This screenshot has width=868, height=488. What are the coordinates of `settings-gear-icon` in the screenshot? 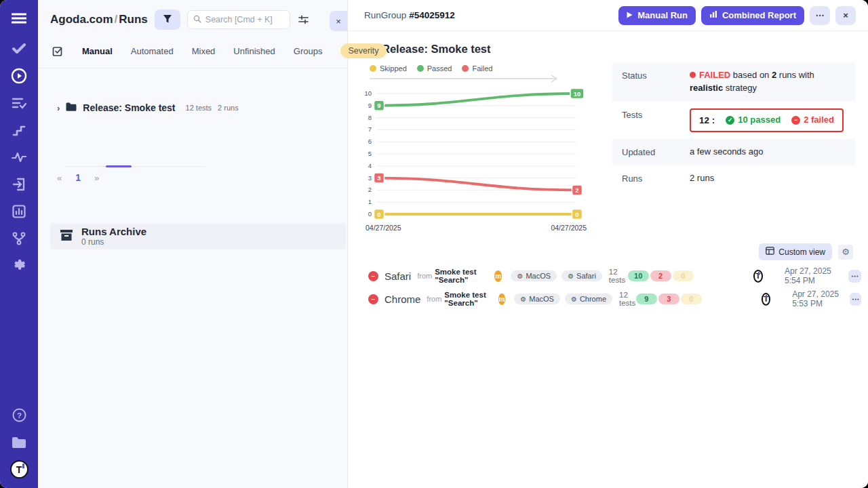 It's located at (19, 266).